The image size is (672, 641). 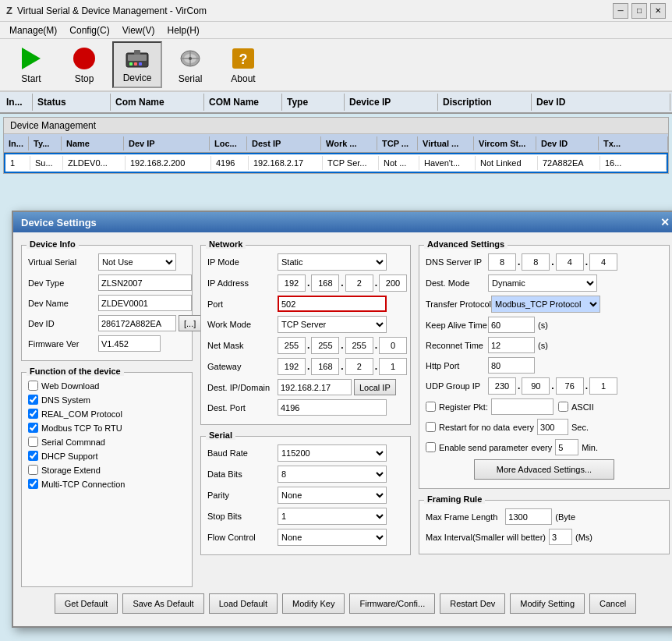 What do you see at coordinates (502, 262) in the screenshot?
I see `dns-o1` at bounding box center [502, 262].